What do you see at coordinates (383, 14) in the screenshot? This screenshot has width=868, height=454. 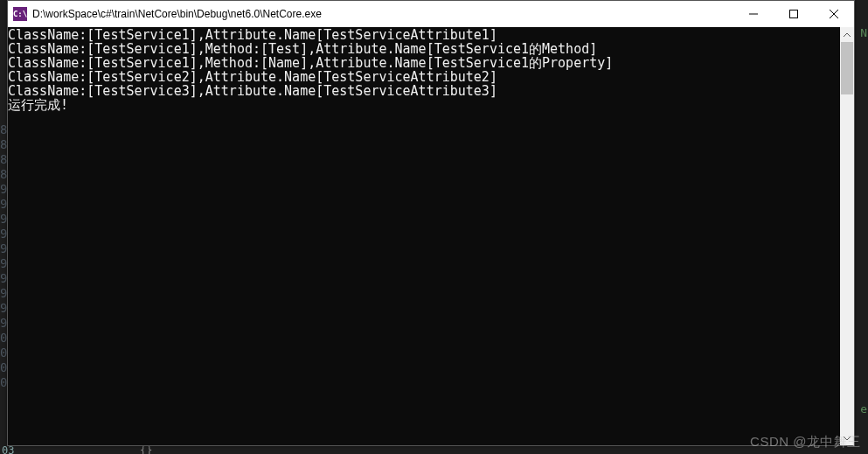 I see `window-title: D:\workSpace\c#\train\NetCore\bin\Debug\…` at bounding box center [383, 14].